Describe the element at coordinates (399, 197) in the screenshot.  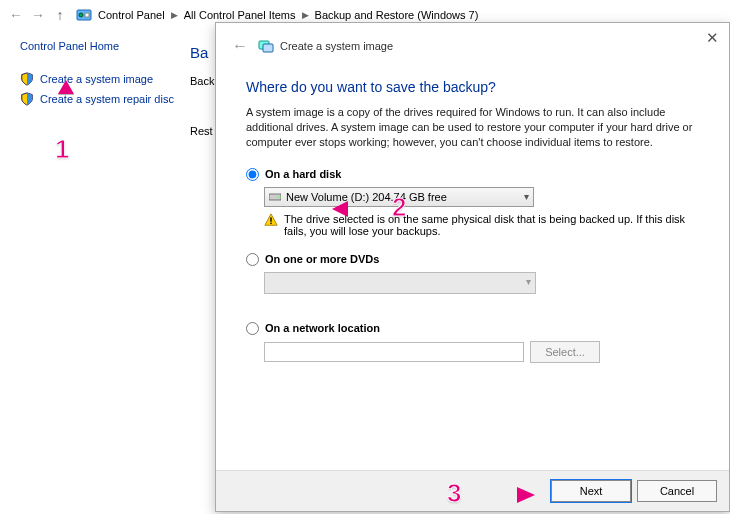
I see `hard-disk-dropdown: New Volume (D:) 204.74 GB free ▾` at that location.